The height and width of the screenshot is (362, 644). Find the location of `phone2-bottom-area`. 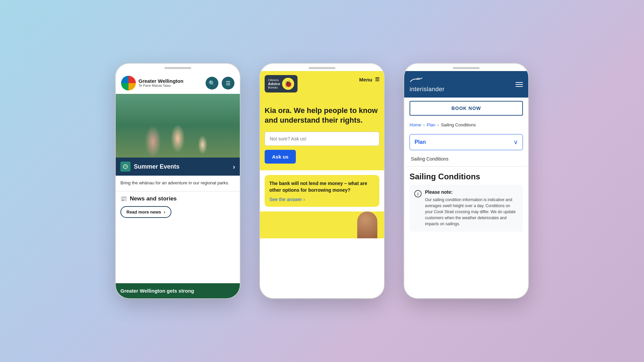

phone2-bottom-area is located at coordinates (322, 225).